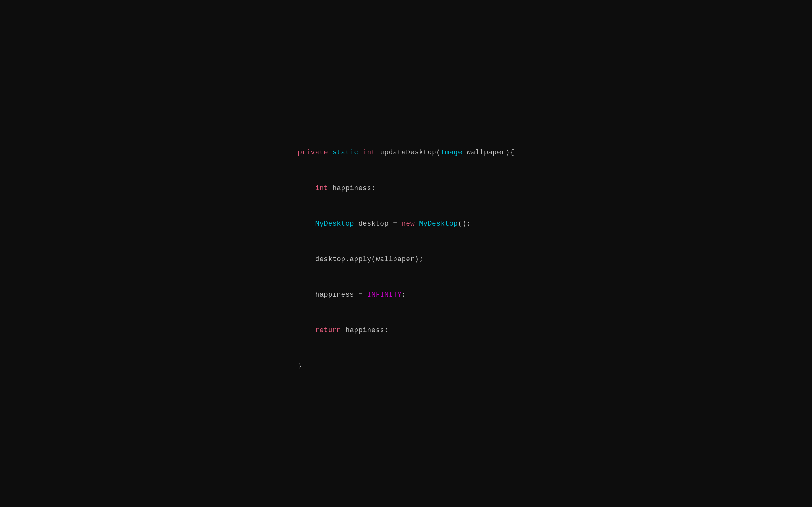 This screenshot has height=507, width=812. I want to click on keyword-int-return-type: int, so click(369, 153).